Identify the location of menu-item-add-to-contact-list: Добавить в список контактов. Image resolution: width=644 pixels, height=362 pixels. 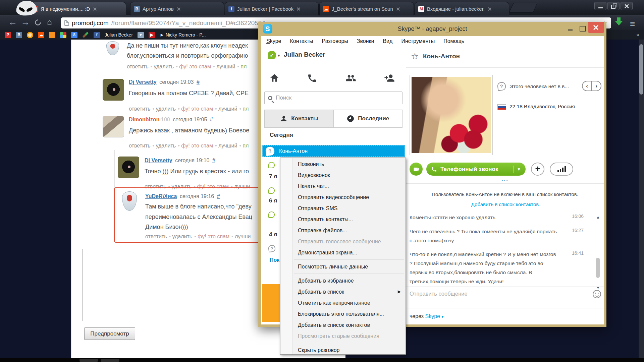
(343, 325).